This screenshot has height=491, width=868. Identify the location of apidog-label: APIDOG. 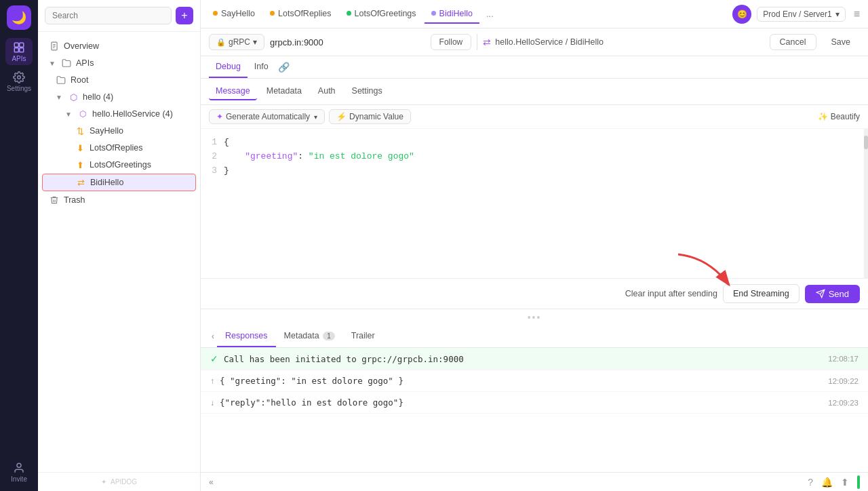
(123, 482).